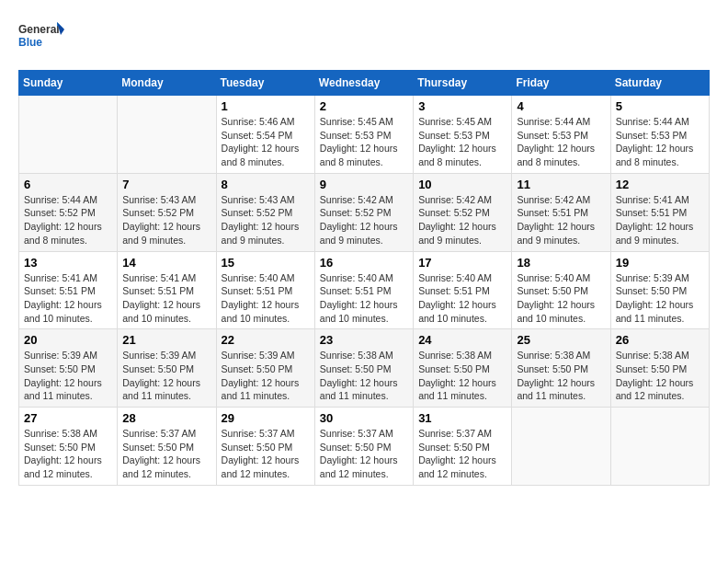 This screenshot has width=728, height=563. Describe the element at coordinates (266, 184) in the screenshot. I see `day-number: 8` at that location.